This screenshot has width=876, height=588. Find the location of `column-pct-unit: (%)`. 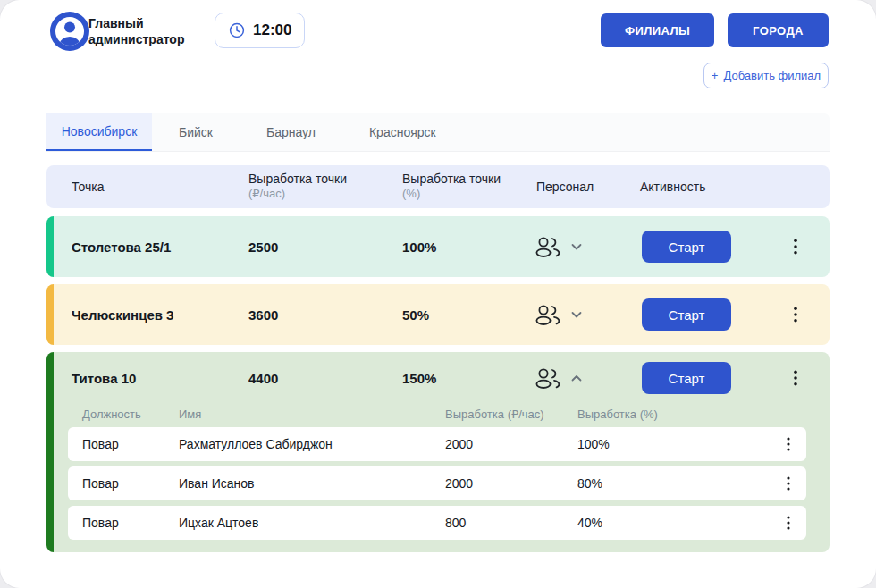

column-pct-unit: (%) is located at coordinates (451, 195).